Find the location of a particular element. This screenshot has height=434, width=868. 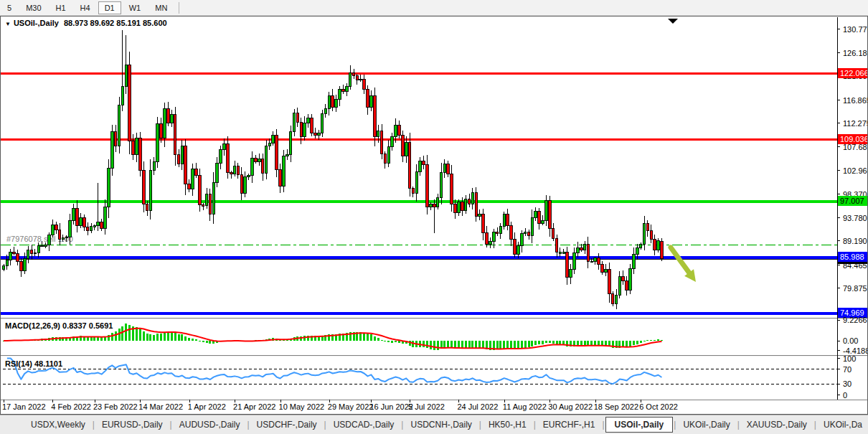

tab-usdcnh-daily: USDCNH-,Daily is located at coordinates (440, 425).